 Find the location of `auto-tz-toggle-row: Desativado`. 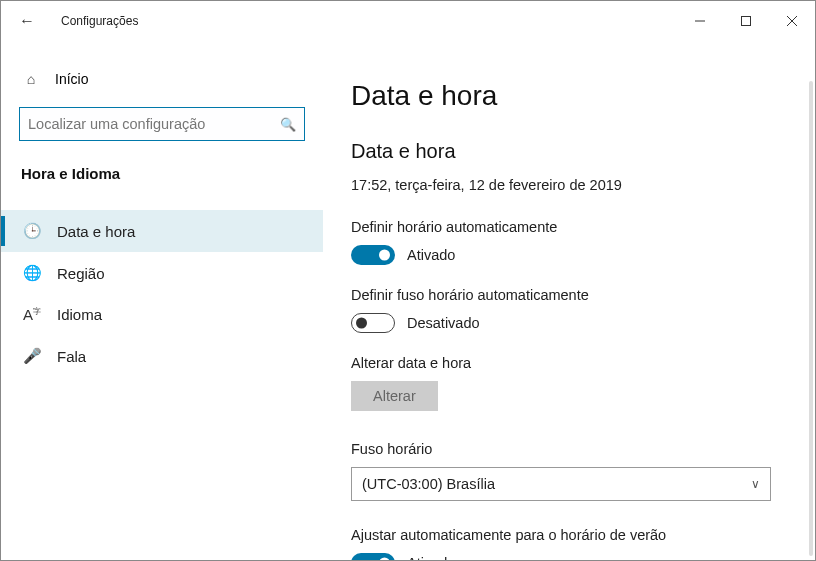

auto-tz-toggle-row: Desativado is located at coordinates (569, 323).